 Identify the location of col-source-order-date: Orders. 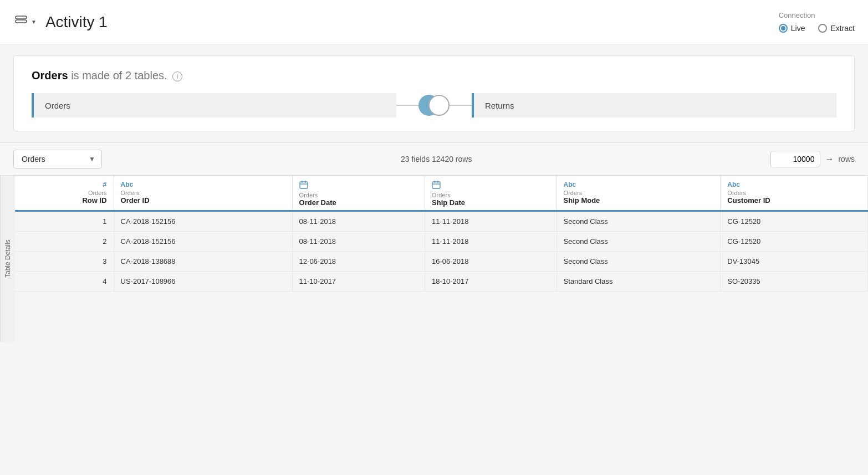
(359, 195).